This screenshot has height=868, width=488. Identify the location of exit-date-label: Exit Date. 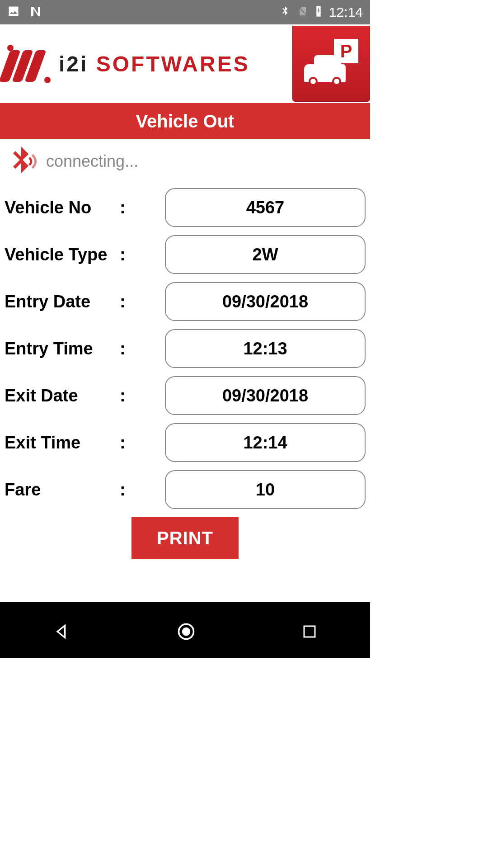
(62, 396).